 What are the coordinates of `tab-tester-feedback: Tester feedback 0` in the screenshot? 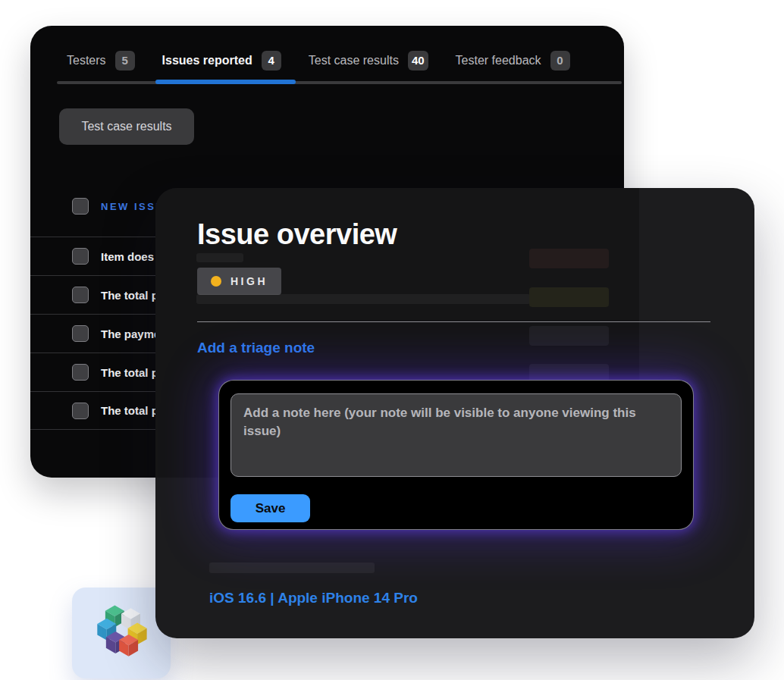 It's located at (513, 61).